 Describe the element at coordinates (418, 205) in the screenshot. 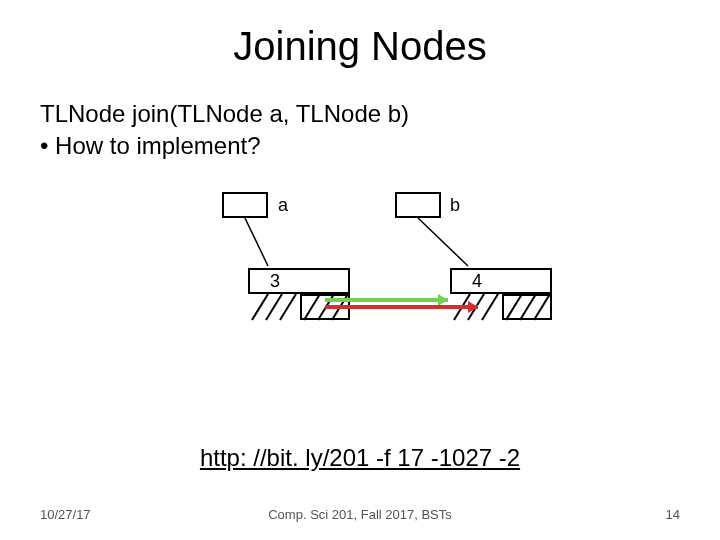

I see `pointer-b-box` at that location.